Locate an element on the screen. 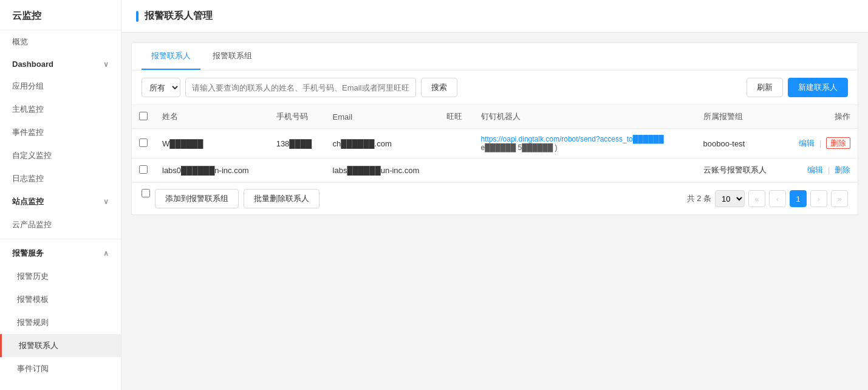 This screenshot has width=868, height=390. table-row: W██████ 138████ ch██████.com https://oap… is located at coordinates (494, 143).